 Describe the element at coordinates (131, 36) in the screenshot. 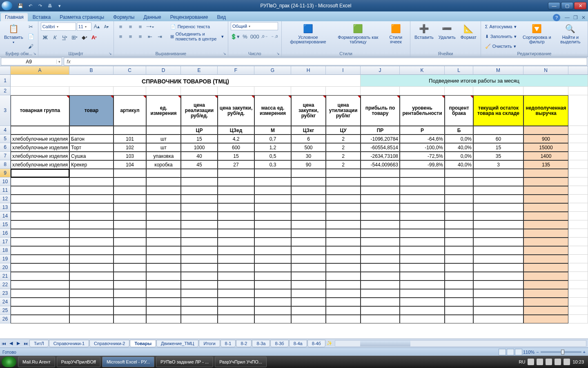

I see `align-center-icon: ≡` at that location.